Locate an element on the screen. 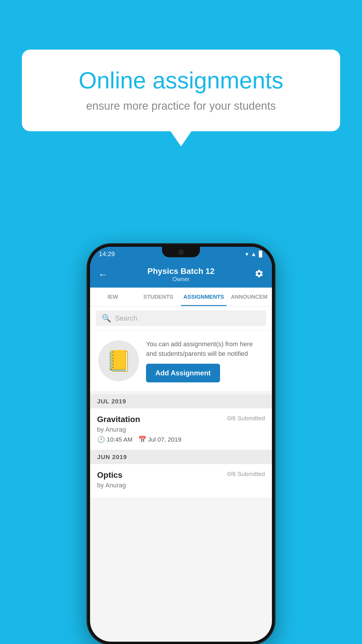 The width and height of the screenshot is (362, 644). wifi-icon: ▾ is located at coordinates (247, 254).